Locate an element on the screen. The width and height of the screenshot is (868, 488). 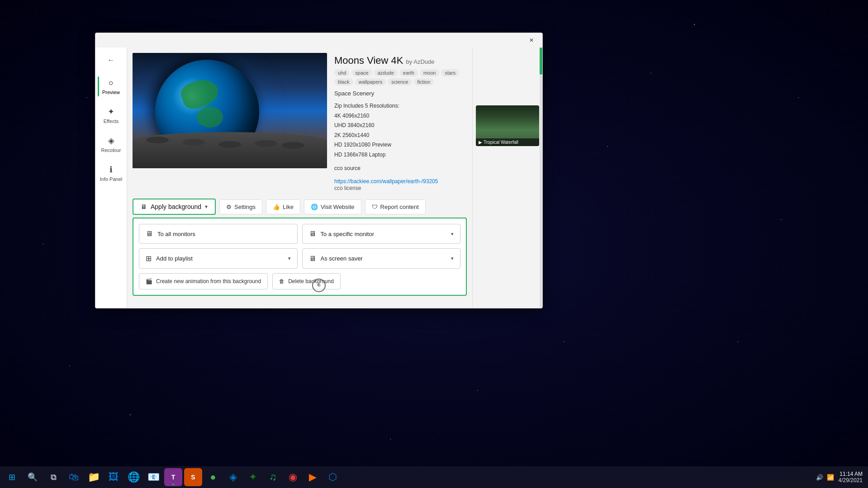
delete-icon: 🗑 is located at coordinates (282, 281).